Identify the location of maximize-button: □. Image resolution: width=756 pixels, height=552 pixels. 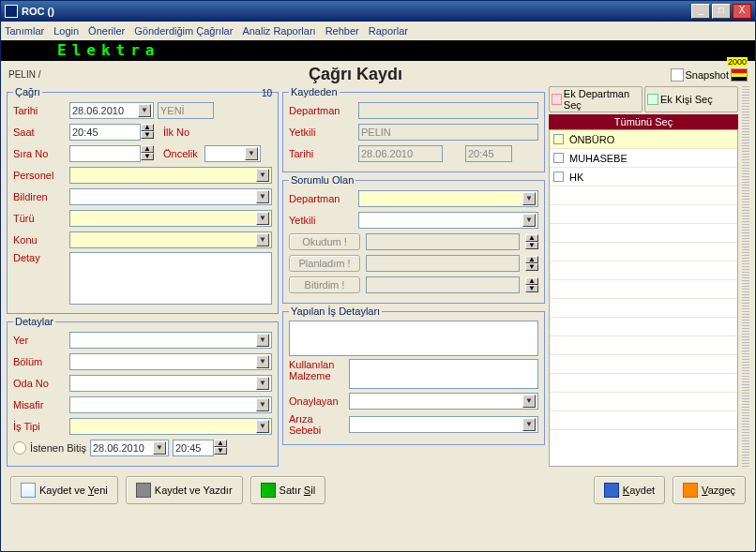
(721, 11).